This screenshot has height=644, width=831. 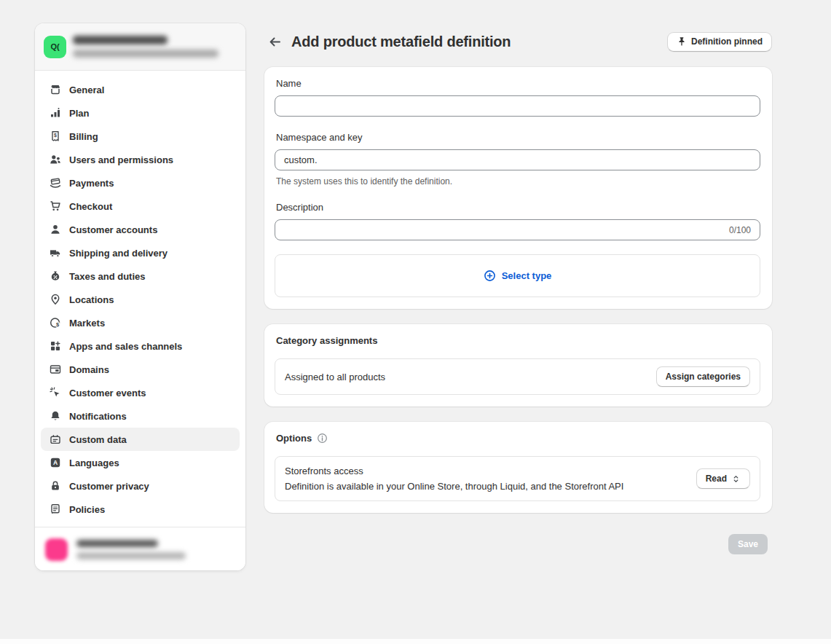 I want to click on sidebar-item-label: Customer privacy, so click(x=109, y=487).